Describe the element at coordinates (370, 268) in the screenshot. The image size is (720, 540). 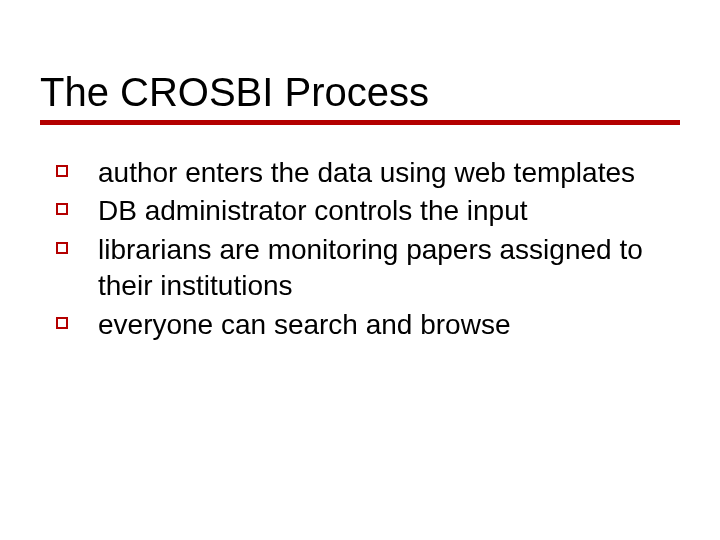
I see `list-item-text: librarians are monitoring papers assigne…` at that location.